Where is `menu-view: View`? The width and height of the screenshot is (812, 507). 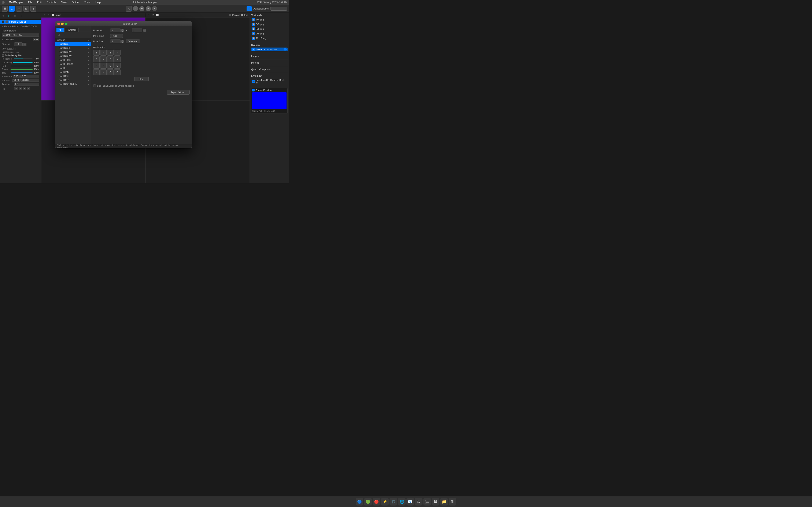
menu-view: View is located at coordinates (64, 2).